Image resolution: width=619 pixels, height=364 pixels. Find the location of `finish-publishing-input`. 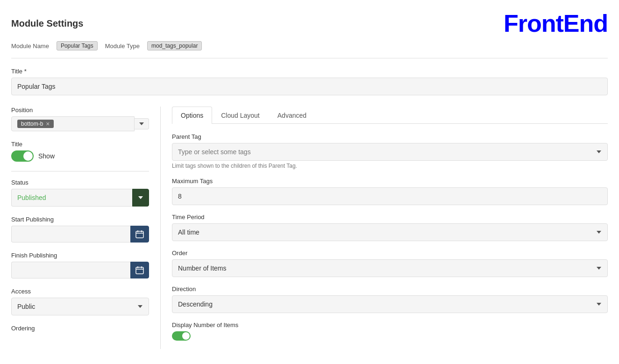

finish-publishing-input is located at coordinates (71, 270).